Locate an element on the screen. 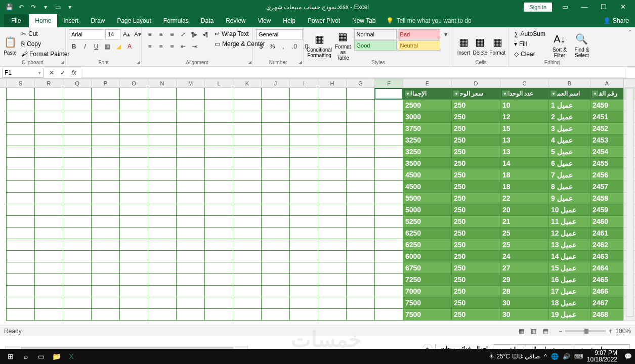 The image size is (635, 364). clear-button: ◇Clear is located at coordinates (530, 54).